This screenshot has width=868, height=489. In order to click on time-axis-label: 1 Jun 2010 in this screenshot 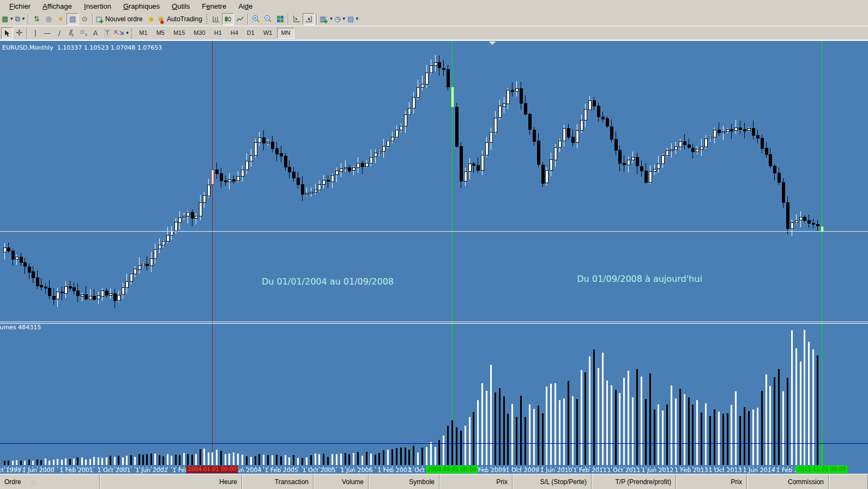, I will do `click(556, 470)`.